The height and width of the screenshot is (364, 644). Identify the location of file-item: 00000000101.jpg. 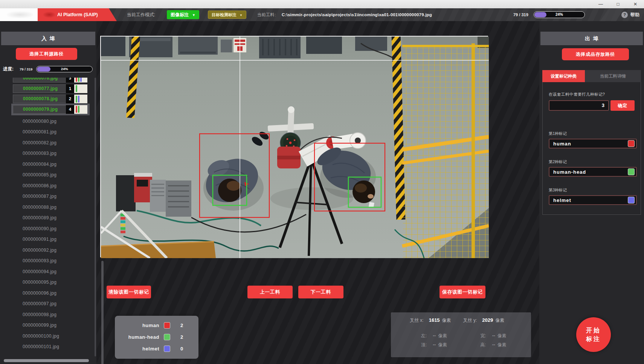
(47, 347).